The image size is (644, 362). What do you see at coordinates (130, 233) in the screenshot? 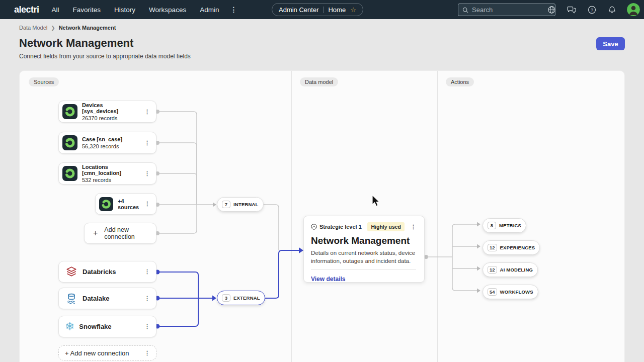
I see `add-connection-label: Add new connection` at bounding box center [130, 233].